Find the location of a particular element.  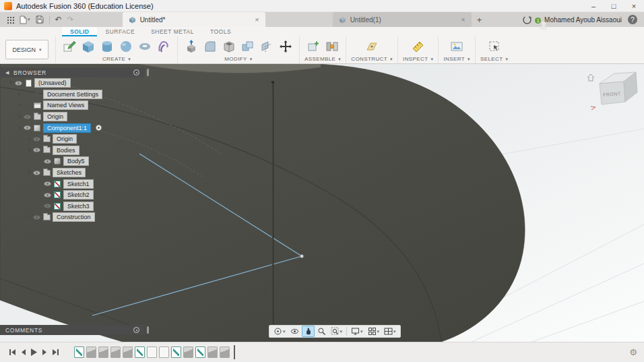

timeline-position-marker is located at coordinates (234, 352).